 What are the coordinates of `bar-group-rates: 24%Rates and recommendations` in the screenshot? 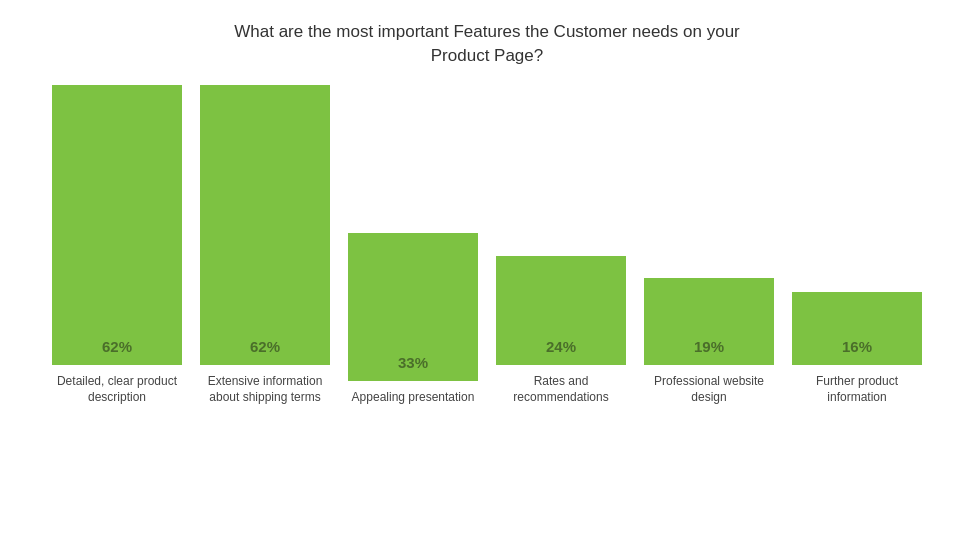 It's located at (561, 246).